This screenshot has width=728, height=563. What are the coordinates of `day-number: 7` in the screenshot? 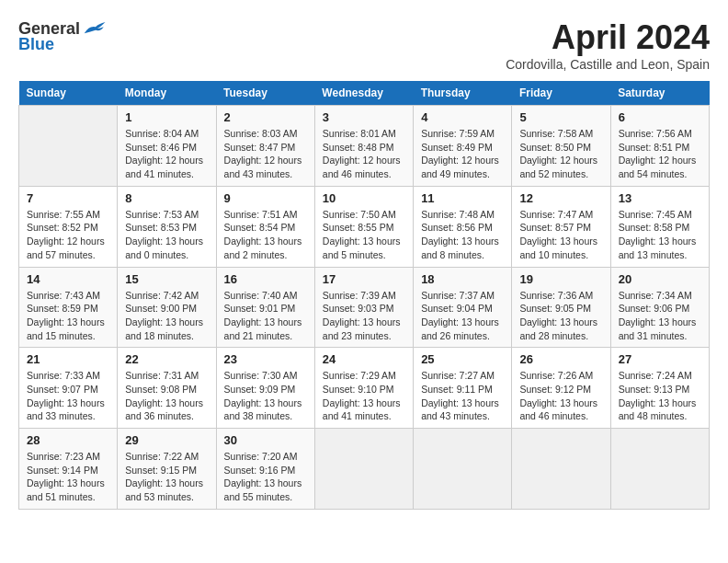 It's located at (68, 199).